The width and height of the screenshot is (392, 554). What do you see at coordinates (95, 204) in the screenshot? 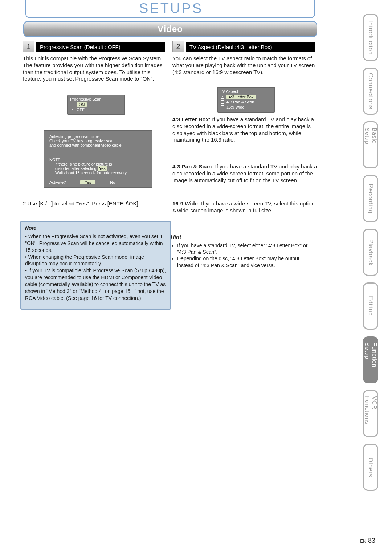
I see `after-dialog-step: 2 Use [K / L] to select "Yes". Press [EN…` at bounding box center [95, 204].